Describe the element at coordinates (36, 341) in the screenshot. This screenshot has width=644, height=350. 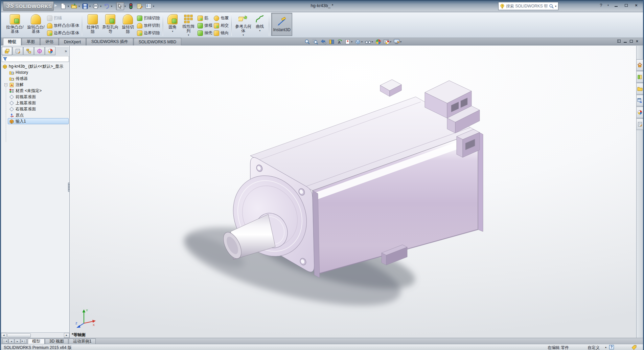
I see `model-tab: 模型` at that location.